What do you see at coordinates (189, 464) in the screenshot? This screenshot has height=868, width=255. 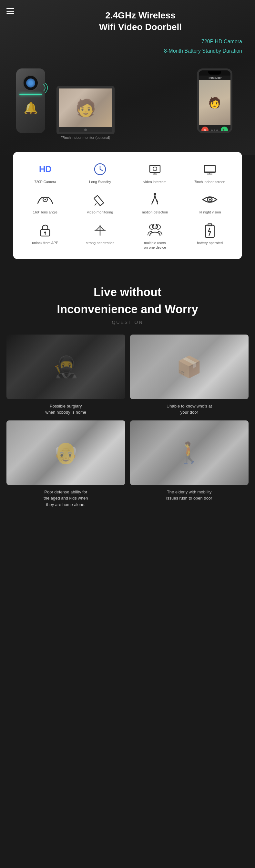 I see `scenario-mobility: 🚶 The elderly with mobility issues rush …` at bounding box center [189, 464].